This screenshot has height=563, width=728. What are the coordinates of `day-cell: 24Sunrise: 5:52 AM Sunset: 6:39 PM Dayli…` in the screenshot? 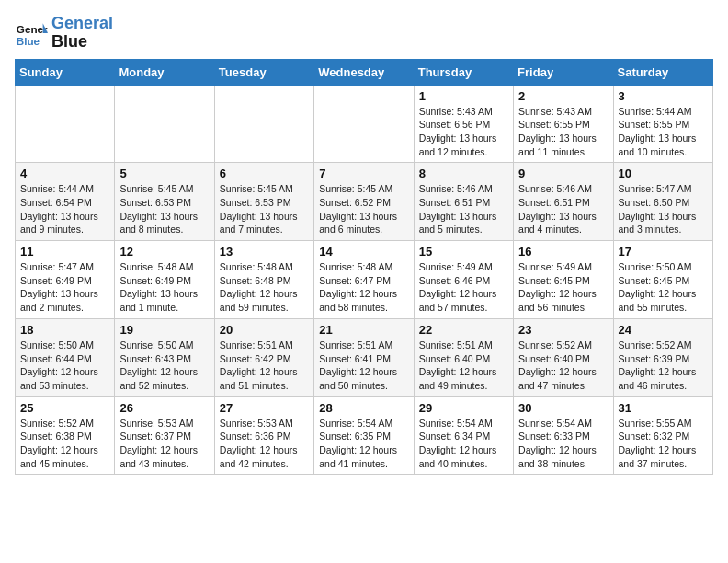 It's located at (663, 357).